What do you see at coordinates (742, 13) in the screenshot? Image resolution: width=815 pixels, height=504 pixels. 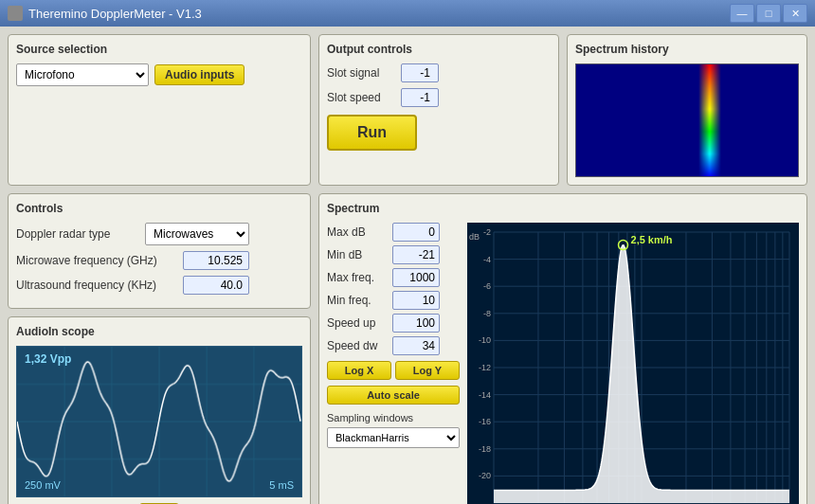 I see `minimize-button: —` at bounding box center [742, 13].